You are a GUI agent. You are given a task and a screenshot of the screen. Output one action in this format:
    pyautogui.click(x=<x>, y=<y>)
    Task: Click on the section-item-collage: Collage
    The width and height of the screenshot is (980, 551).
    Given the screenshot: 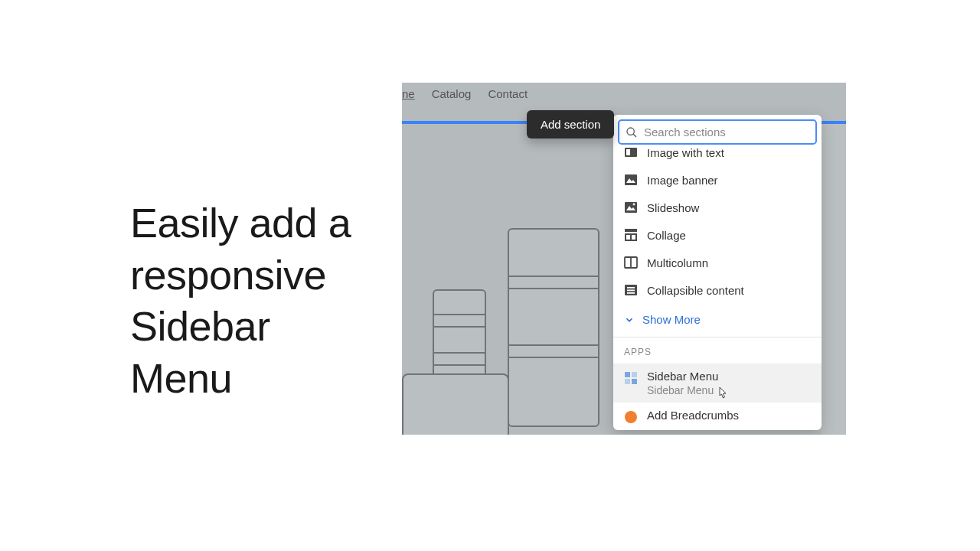 What is the action you would take?
    pyautogui.click(x=717, y=235)
    